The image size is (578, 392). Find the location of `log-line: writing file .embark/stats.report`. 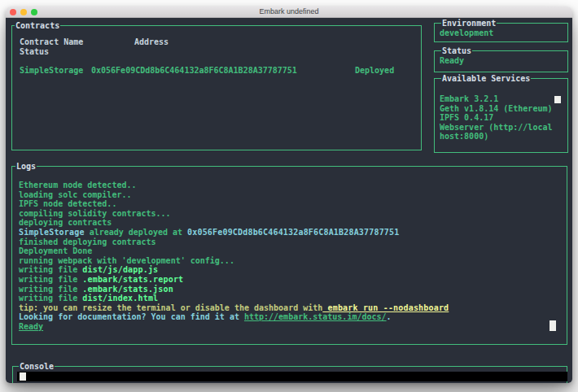

log-line: writing file .embark/stats.report is located at coordinates (234, 280).